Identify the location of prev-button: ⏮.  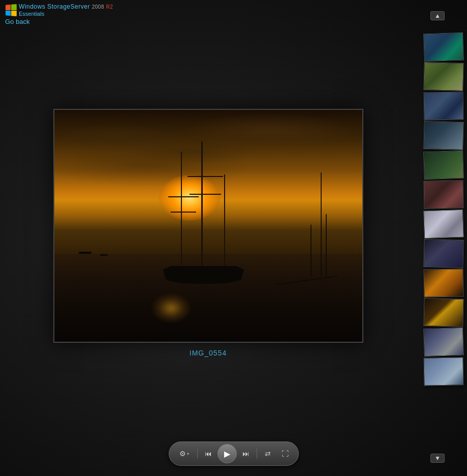
(208, 454).